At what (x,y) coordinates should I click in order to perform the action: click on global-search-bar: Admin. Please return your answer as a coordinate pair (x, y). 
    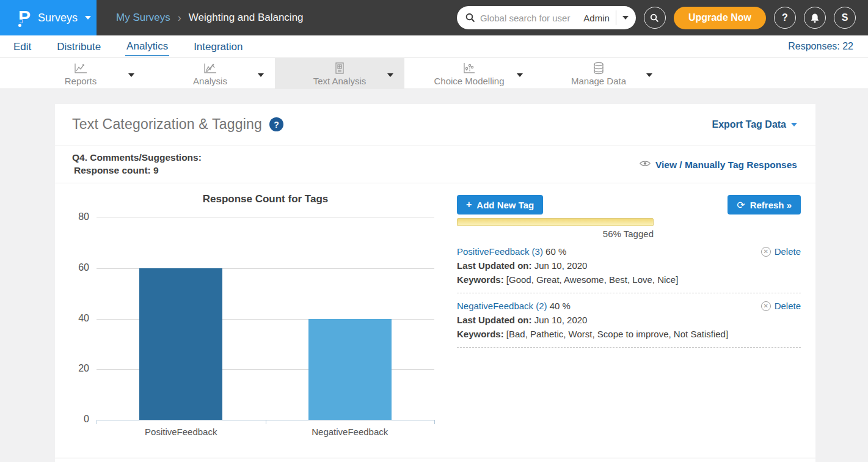
    Looking at the image, I should click on (546, 18).